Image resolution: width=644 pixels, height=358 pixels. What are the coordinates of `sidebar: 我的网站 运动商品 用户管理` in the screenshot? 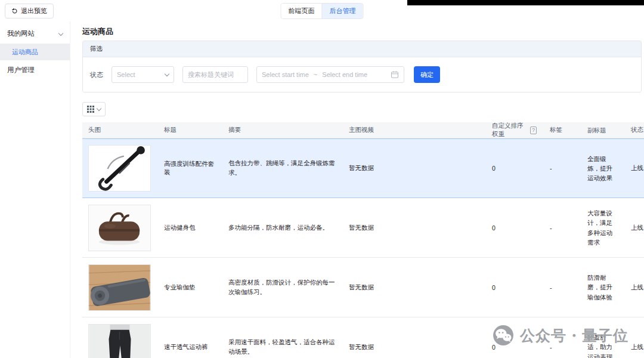 It's located at (35, 190).